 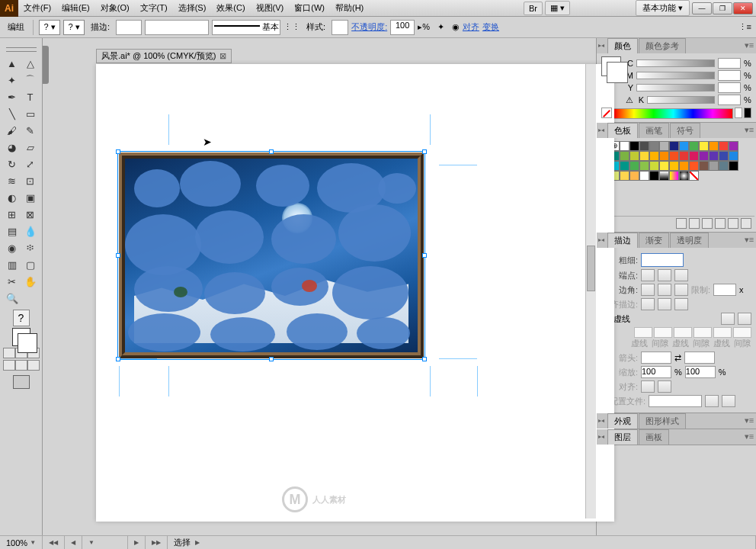 What do you see at coordinates (76, 8) in the screenshot?
I see `menu-edit: 编辑(E)` at bounding box center [76, 8].